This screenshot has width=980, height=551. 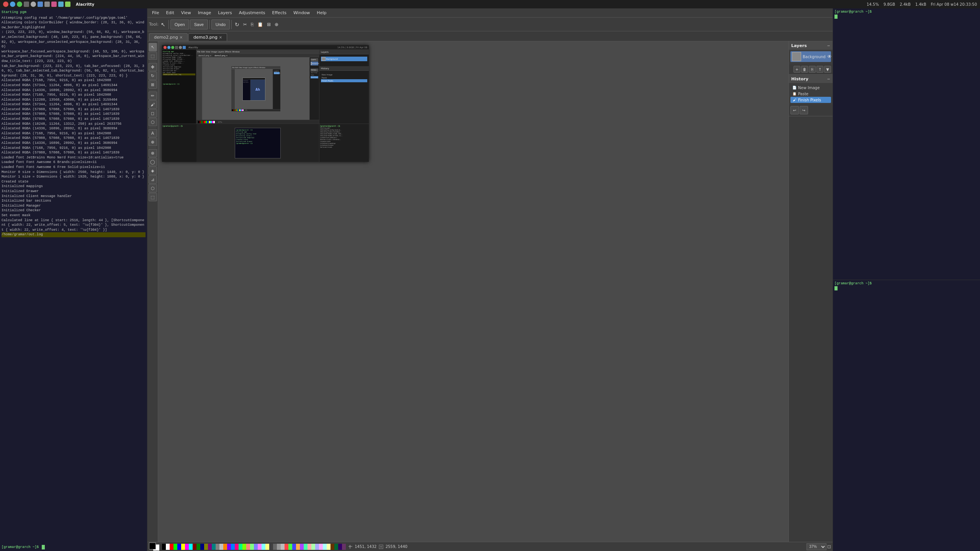 I want to click on menu-view: View, so click(x=186, y=13).